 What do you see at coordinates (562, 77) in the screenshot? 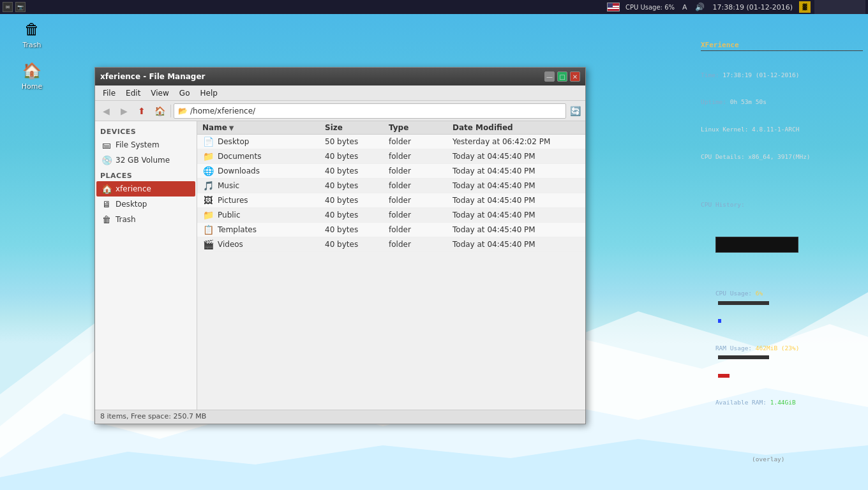
I see `window-controls: — □ ✕` at bounding box center [562, 77].